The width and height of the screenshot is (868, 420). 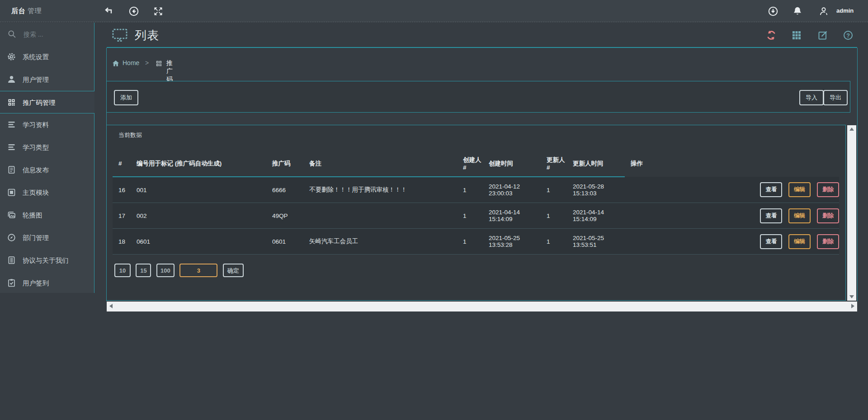 I want to click on fullscreen-icon, so click(x=158, y=11).